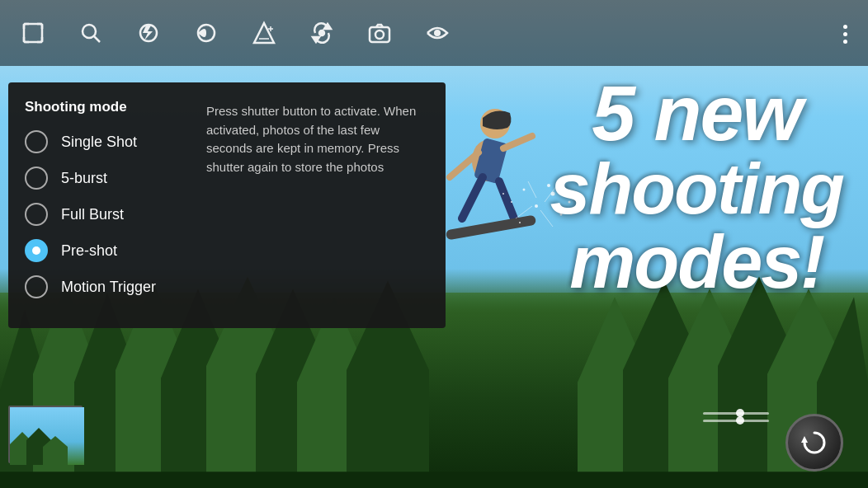 The width and height of the screenshot is (868, 488). What do you see at coordinates (92, 214) in the screenshot?
I see `label-full-burst: Full Burst` at bounding box center [92, 214].